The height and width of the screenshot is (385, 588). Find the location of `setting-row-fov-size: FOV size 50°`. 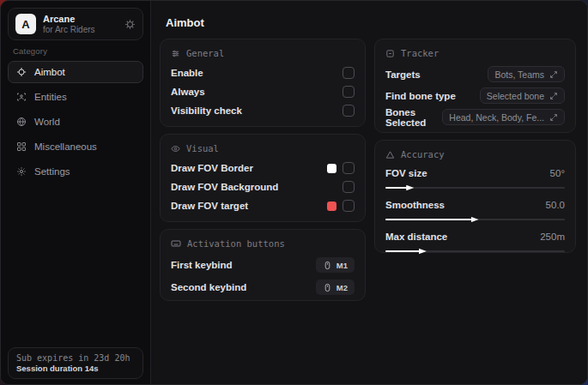

setting-row-fov-size: FOV size 50° is located at coordinates (476, 177).